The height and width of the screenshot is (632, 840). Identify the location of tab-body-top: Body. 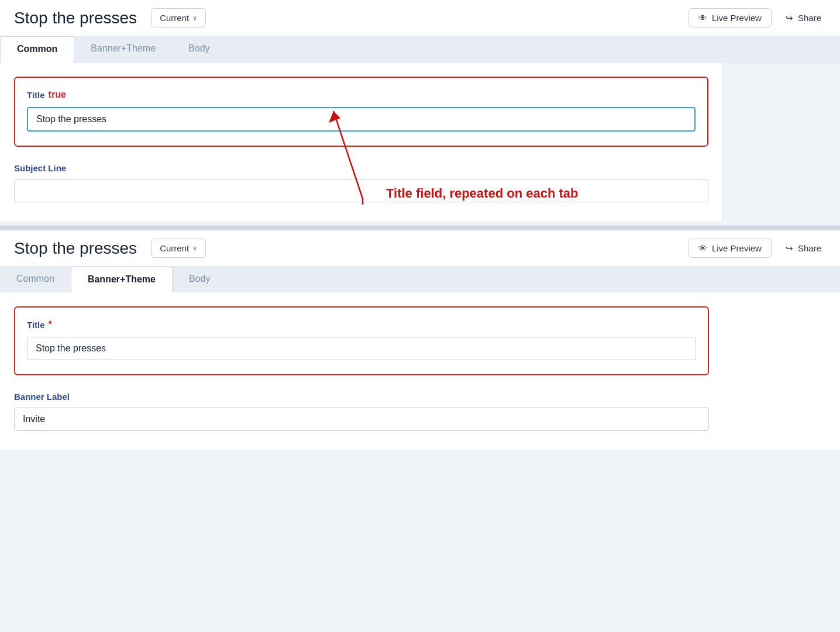
(199, 49).